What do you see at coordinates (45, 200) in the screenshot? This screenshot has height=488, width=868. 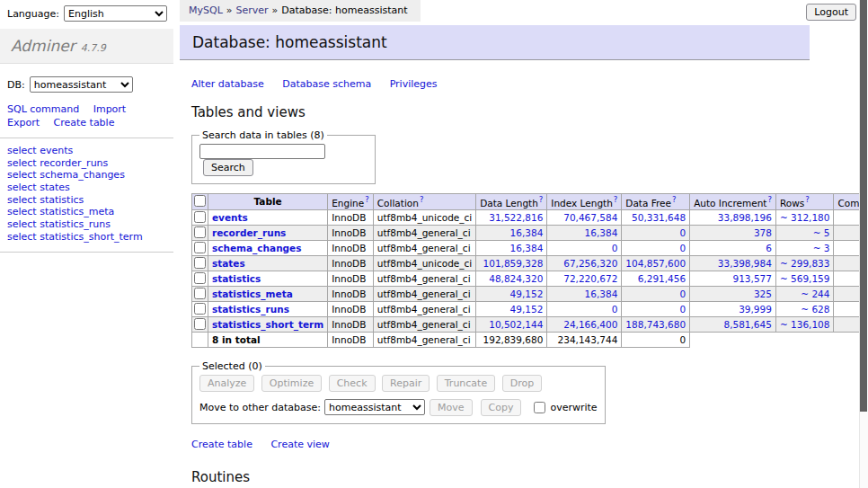 I see `sidebar-select-statistics: select statistics` at bounding box center [45, 200].